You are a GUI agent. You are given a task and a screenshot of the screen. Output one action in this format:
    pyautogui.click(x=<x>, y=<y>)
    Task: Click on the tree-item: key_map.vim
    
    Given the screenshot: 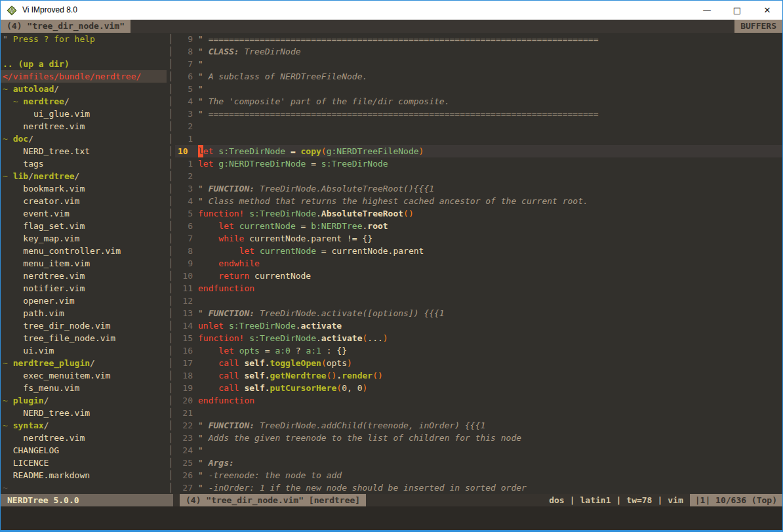 What is the action you would take?
    pyautogui.click(x=85, y=239)
    